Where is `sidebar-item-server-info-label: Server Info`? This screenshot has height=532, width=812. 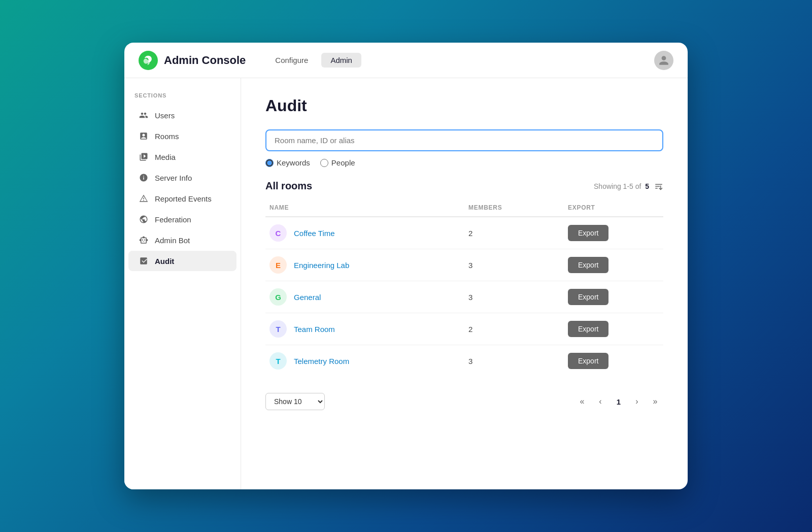
sidebar-item-server-info-label: Server Info is located at coordinates (174, 178).